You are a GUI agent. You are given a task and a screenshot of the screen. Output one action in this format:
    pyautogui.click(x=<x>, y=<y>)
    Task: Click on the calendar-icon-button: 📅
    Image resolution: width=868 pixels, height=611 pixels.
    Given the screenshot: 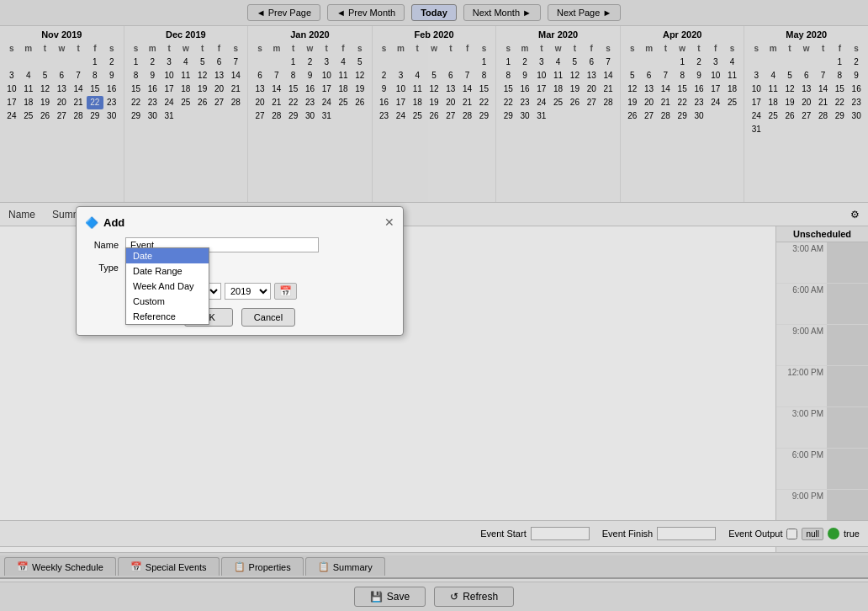 What is the action you would take?
    pyautogui.click(x=286, y=291)
    